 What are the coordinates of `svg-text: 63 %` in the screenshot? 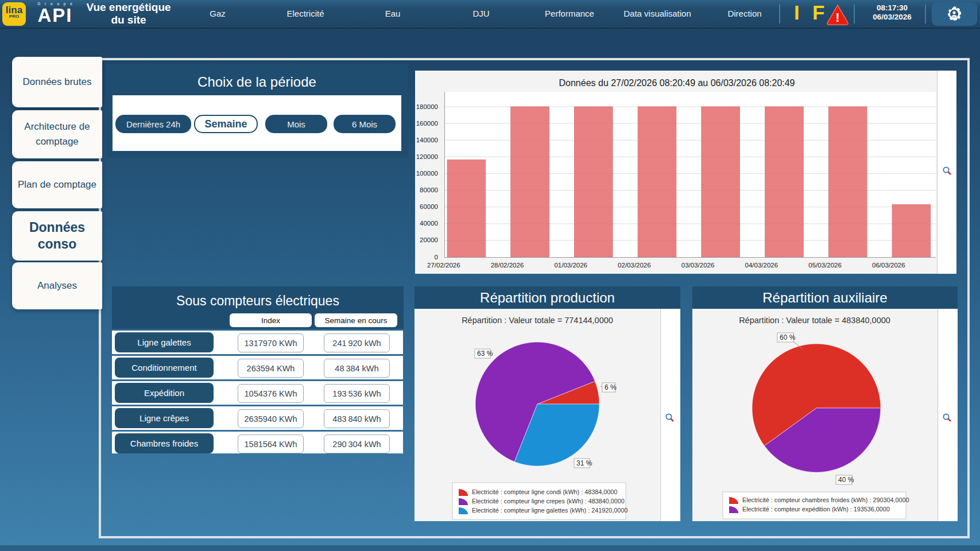 It's located at (485, 354).